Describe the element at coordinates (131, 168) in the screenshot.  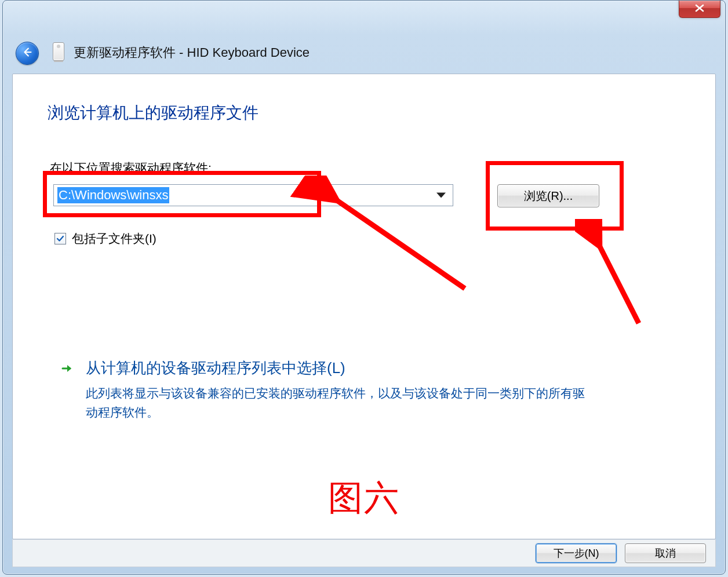
I see `search-location-label: 在以下位置搜索驱动程序软件:` at that location.